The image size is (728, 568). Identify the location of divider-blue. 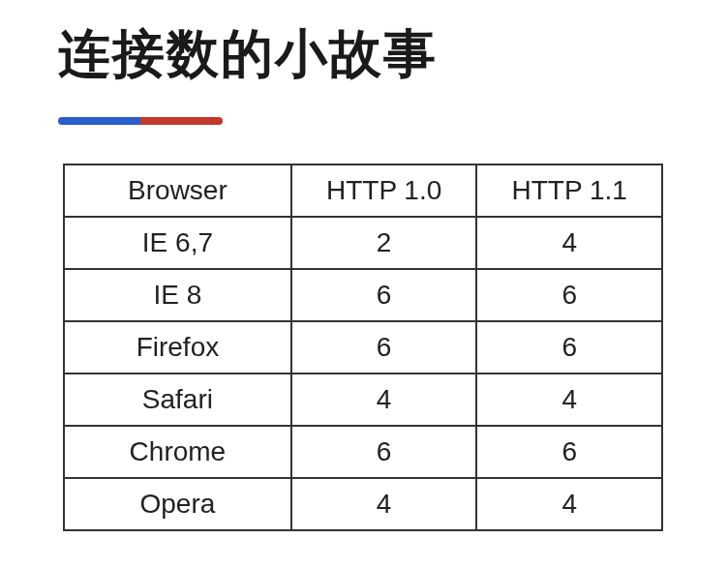
(99, 121).